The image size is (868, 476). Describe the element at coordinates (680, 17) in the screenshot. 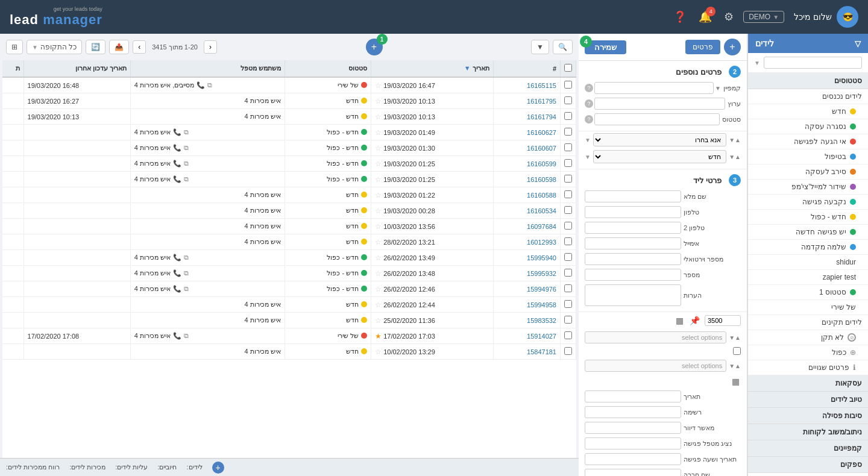

I see `help-icon: ❓` at that location.